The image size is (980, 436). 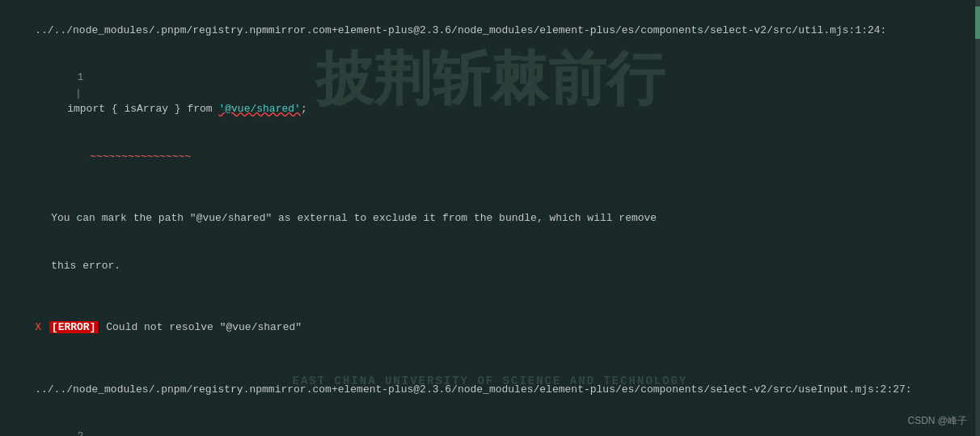 I want to click on message-text-1: You can mark the path "@vue/shared" as e…, so click(x=354, y=218).